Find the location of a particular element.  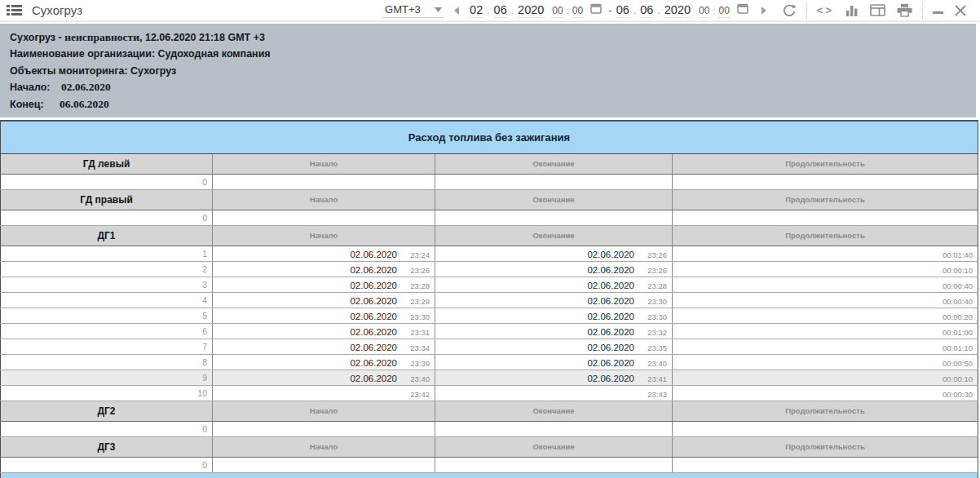

start-cell: 02.06.202023:29 is located at coordinates (324, 300).